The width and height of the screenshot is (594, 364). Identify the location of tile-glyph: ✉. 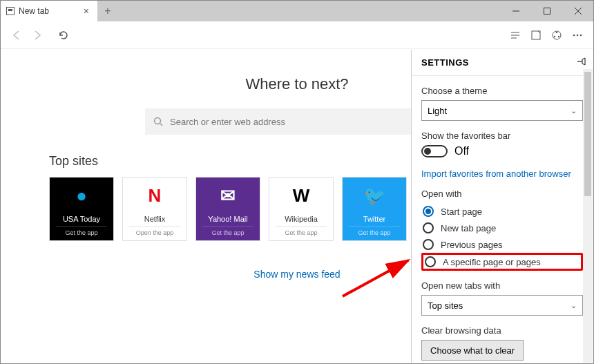
(228, 195).